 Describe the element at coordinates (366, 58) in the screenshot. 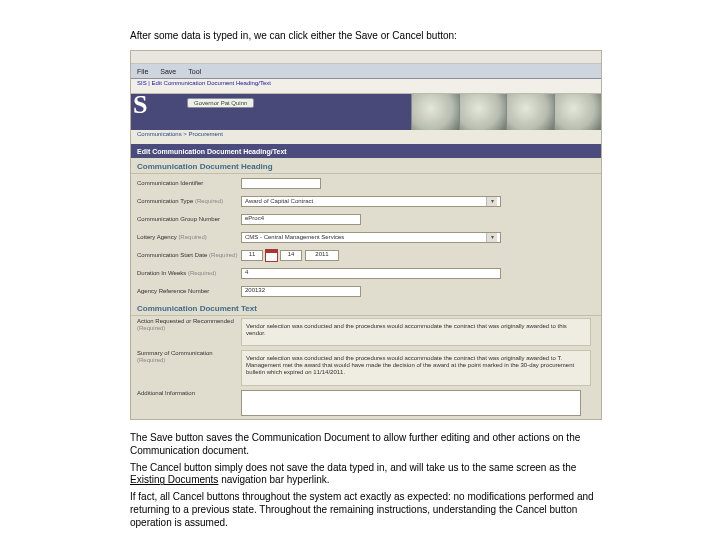

I see `browser-frame-top` at that location.